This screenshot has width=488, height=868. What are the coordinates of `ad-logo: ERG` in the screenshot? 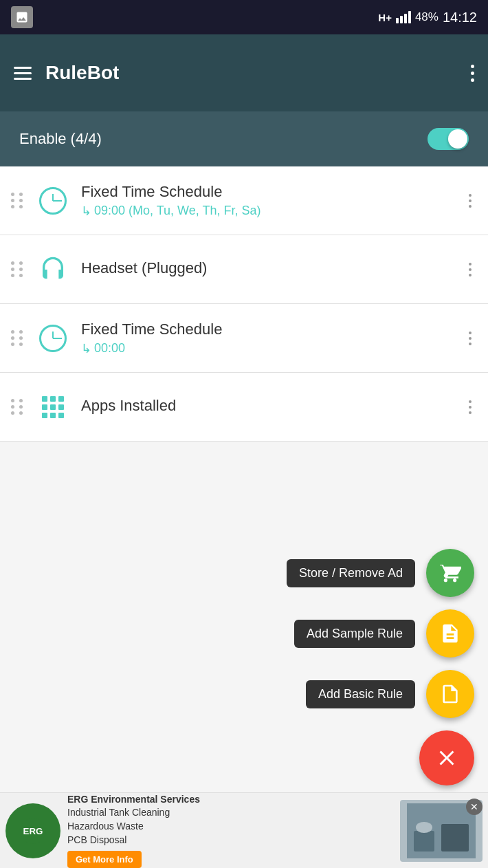 It's located at (33, 831).